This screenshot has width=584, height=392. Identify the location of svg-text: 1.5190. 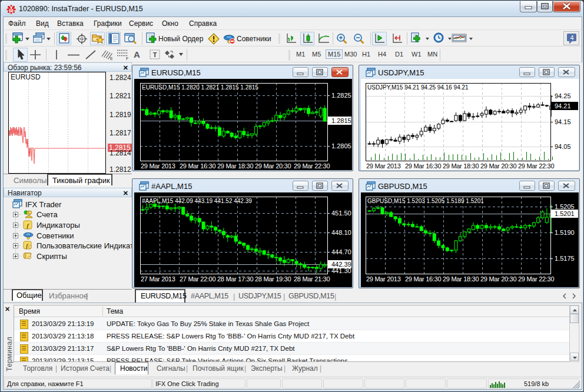
(565, 232).